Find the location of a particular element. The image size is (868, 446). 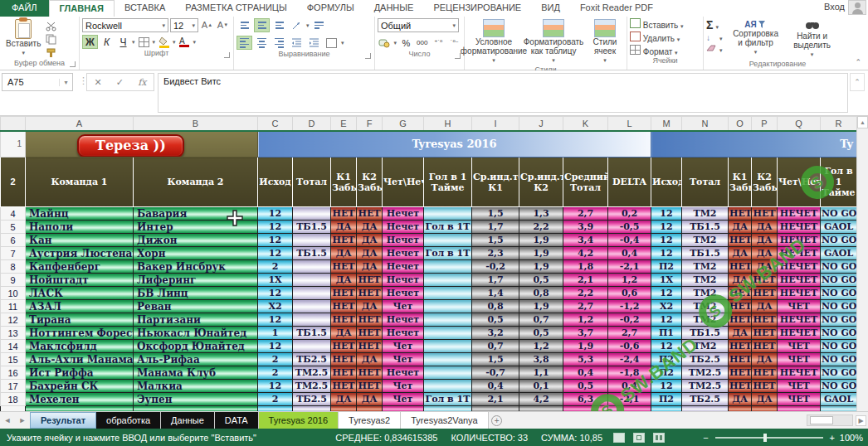

column-header-R: R is located at coordinates (839, 124).